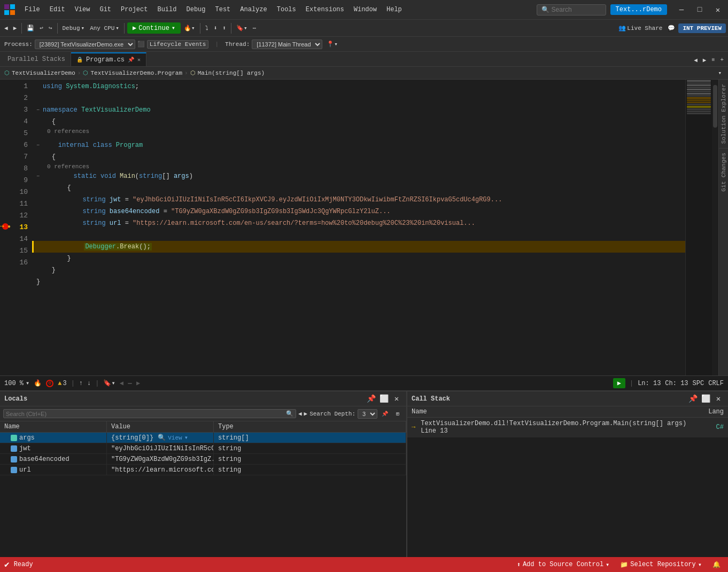  What do you see at coordinates (368, 414) in the screenshot?
I see `depth-select: 3` at bounding box center [368, 414].